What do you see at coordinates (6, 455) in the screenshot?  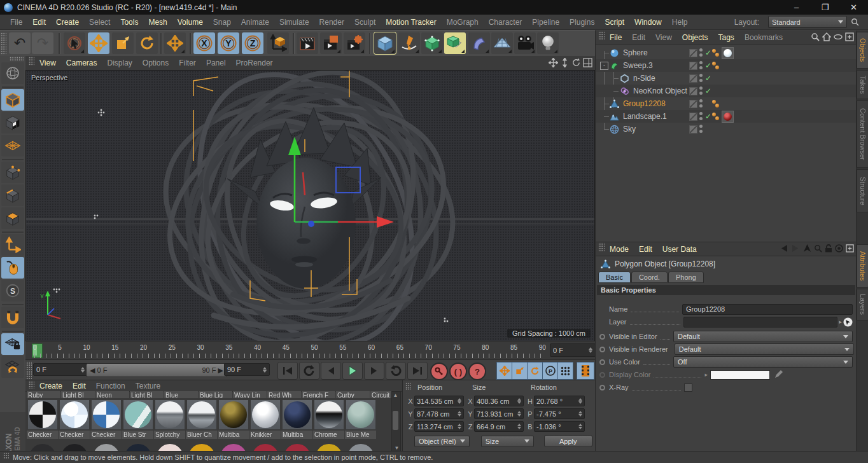 I see `status-handle` at bounding box center [6, 455].